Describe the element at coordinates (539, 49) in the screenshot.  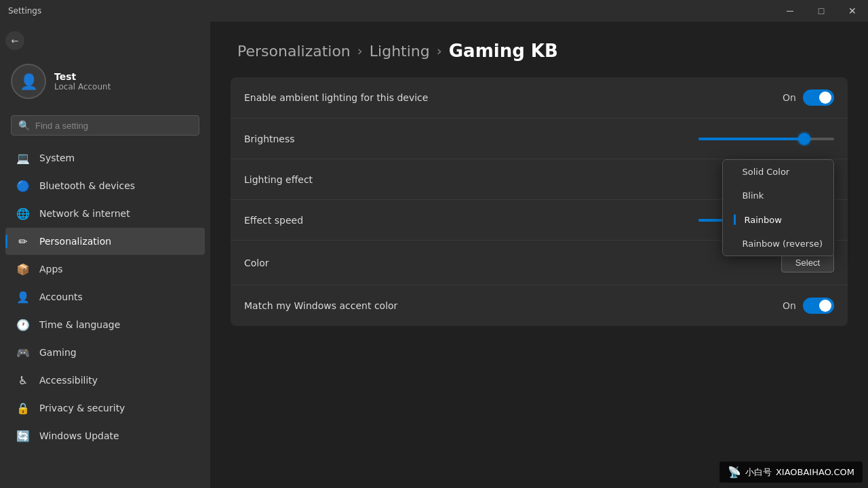
I see `breadcrumb: Personalization›Lighting›Gaming KB` at that location.